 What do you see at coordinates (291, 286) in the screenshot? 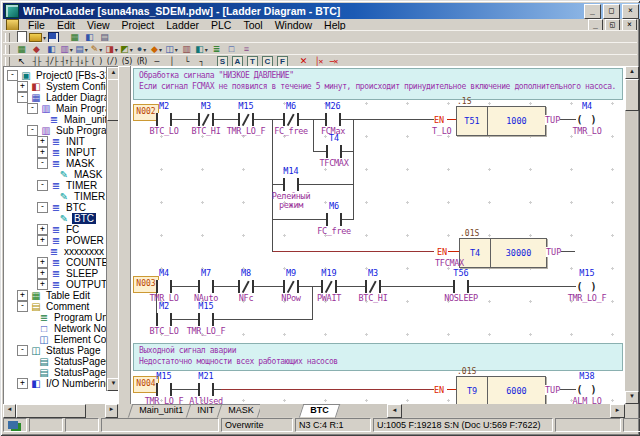
I see `contact-M9-nc` at bounding box center [291, 286].